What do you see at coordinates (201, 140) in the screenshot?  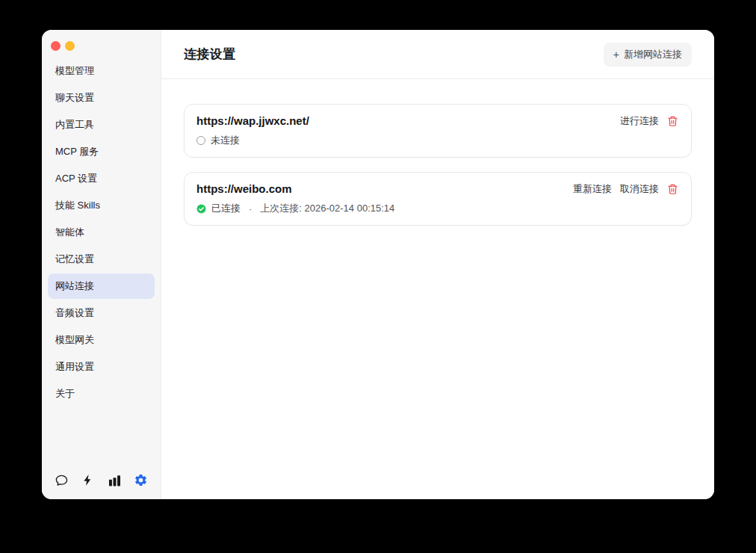 I see `disconnected-status-icon` at bounding box center [201, 140].